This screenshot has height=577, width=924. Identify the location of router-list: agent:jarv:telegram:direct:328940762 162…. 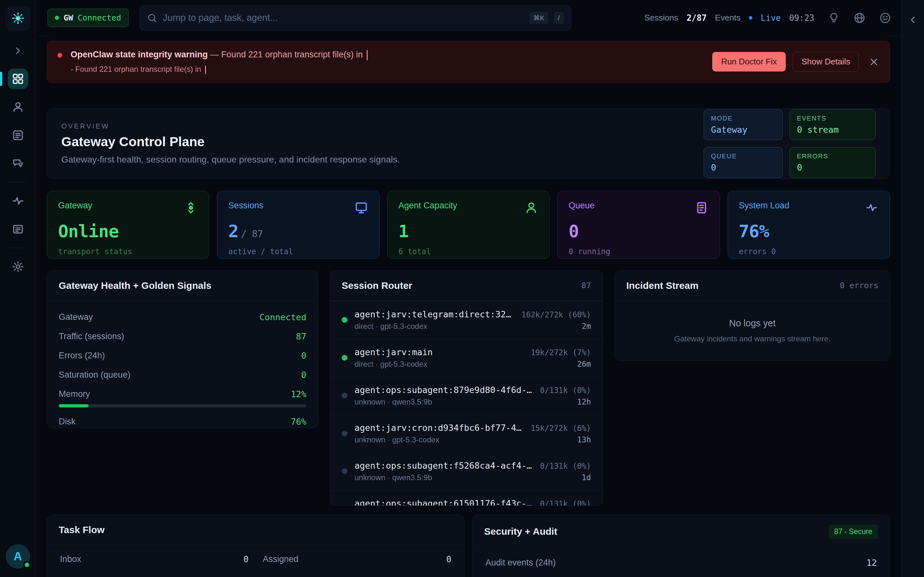
(467, 404).